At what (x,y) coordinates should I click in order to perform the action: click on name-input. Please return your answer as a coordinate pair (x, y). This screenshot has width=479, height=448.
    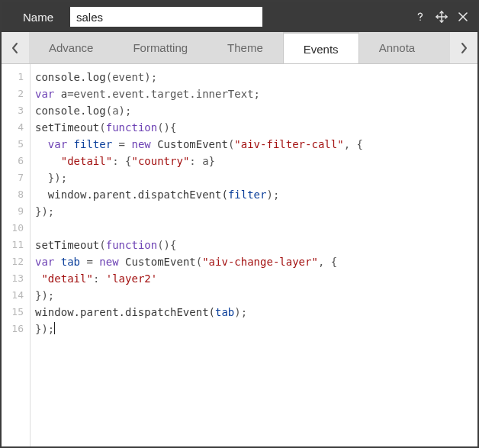
    Looking at the image, I should click on (166, 17).